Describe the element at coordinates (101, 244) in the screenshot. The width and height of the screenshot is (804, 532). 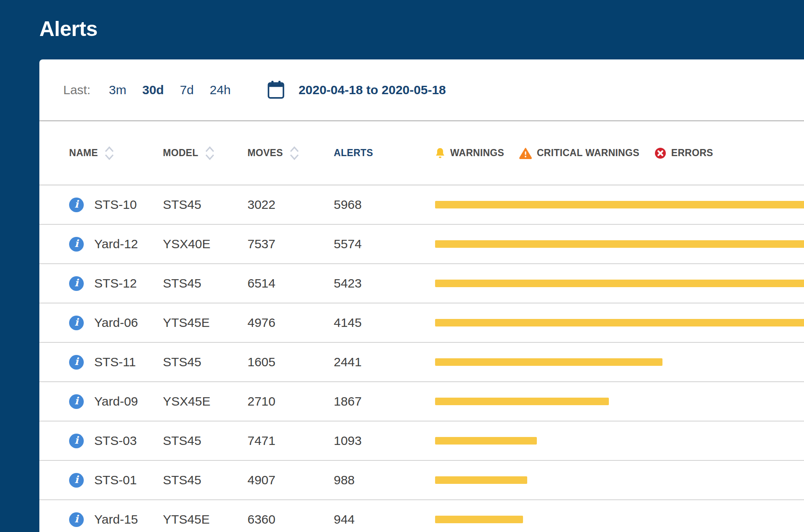
I see `name-cell: i Yard-12` at that location.